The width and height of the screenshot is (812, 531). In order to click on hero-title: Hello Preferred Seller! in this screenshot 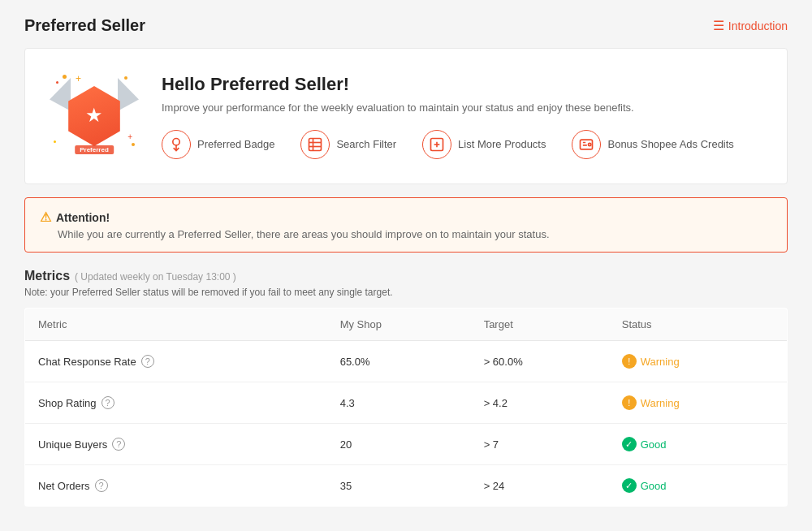, I will do `click(462, 84)`.